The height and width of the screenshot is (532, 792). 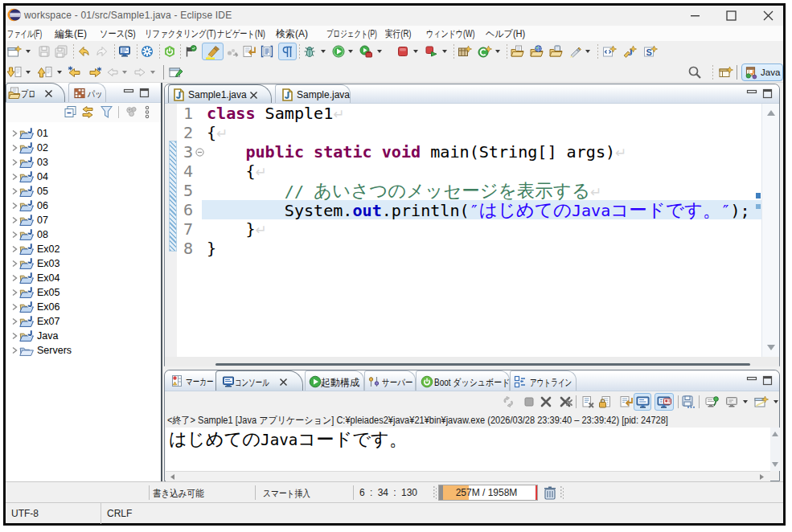 I want to click on menu-source: ソース(S), so click(x=117, y=34).